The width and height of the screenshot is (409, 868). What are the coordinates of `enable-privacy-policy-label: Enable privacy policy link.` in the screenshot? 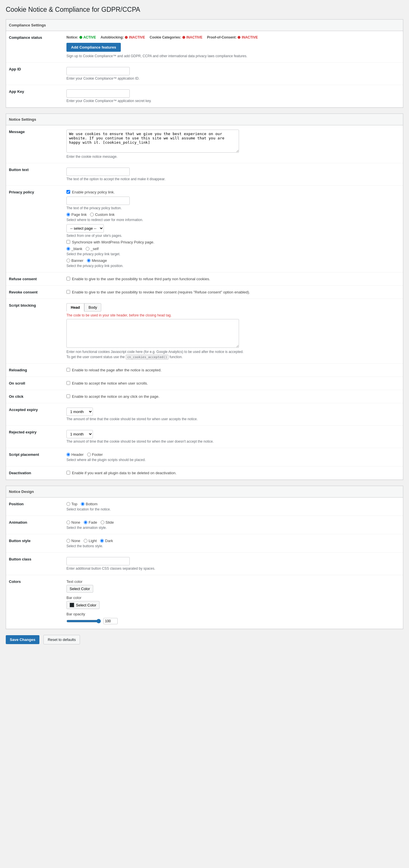 It's located at (233, 192).